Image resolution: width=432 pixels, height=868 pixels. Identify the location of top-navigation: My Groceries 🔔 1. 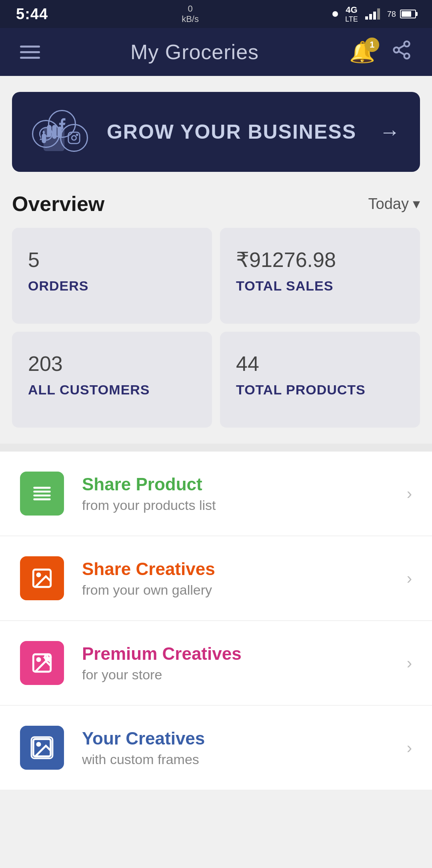
(216, 52).